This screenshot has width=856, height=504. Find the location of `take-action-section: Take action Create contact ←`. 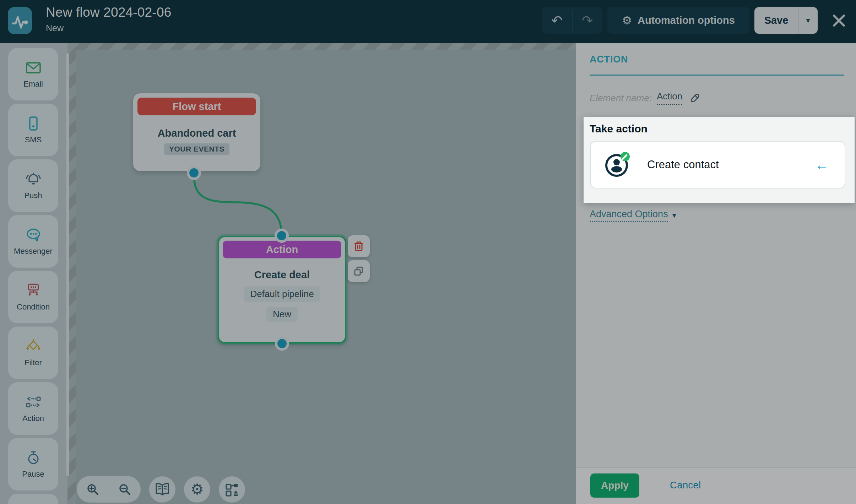

take-action-section: Take action Create contact ← is located at coordinates (719, 160).